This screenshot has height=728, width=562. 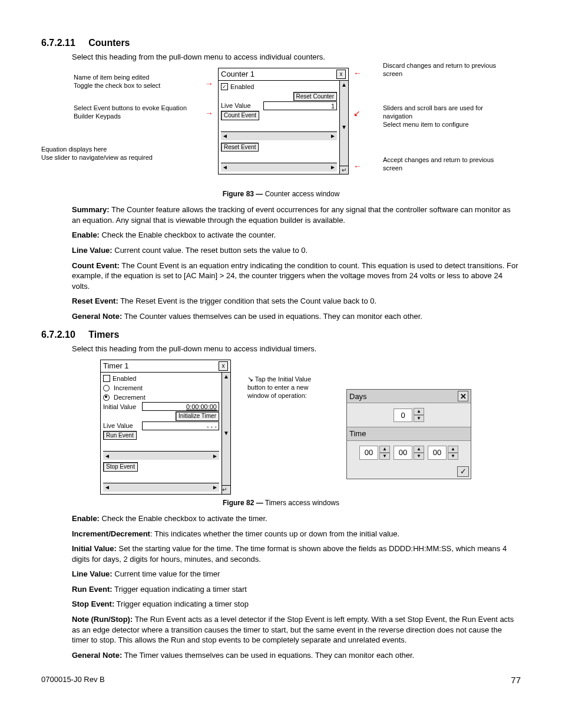 I want to click on decrement-radio, so click(x=106, y=397).